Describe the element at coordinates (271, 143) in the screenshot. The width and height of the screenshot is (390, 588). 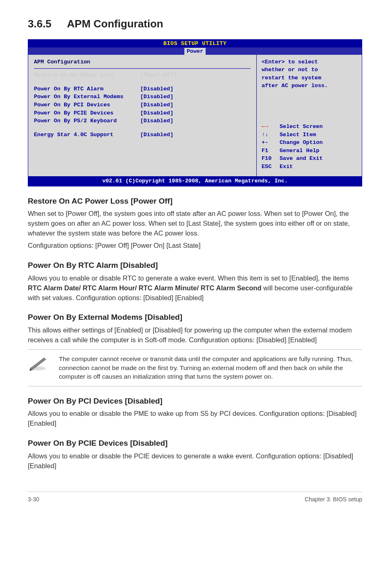
I see `nav-hint-key: +-` at that location.